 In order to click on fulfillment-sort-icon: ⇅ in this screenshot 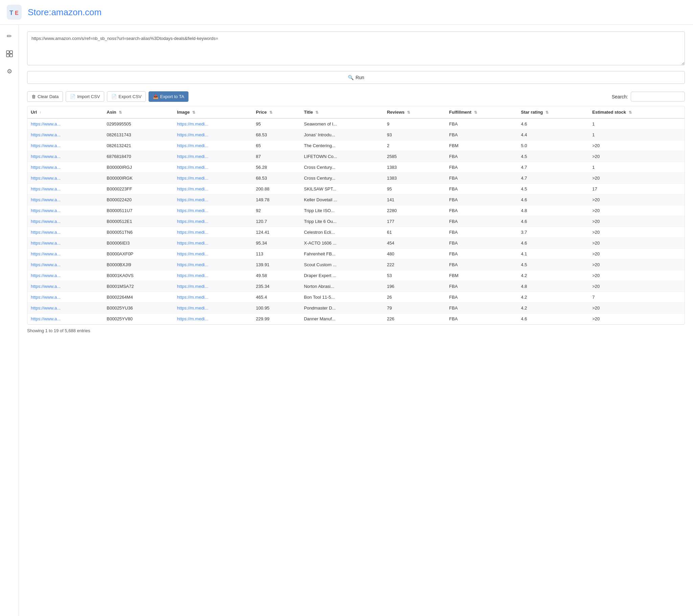, I will do `click(475, 113)`.